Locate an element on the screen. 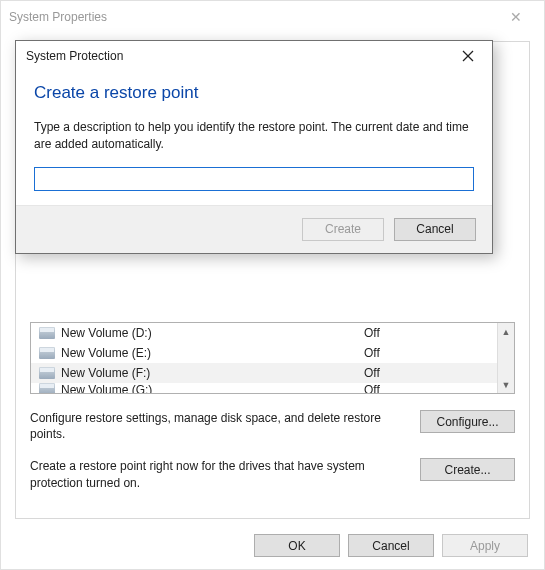  parent-titlebar: System Properties ✕ is located at coordinates (272, 17).